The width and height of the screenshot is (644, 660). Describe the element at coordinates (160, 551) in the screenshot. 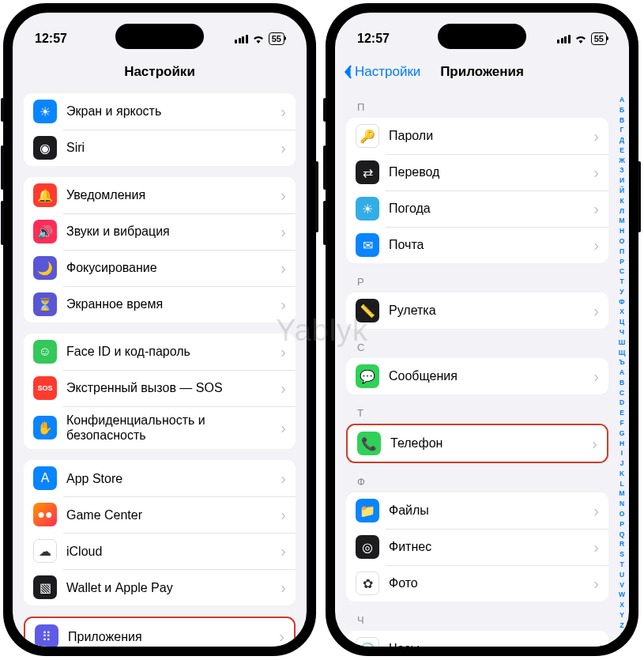

I see `settings-row: ☁ iCloud ›` at that location.